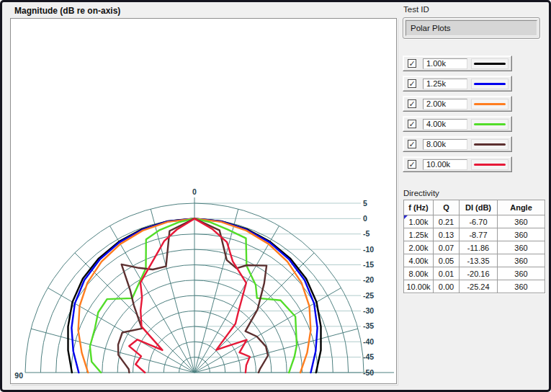 The image size is (551, 392). Describe the element at coordinates (474, 246) in the screenshot. I see `directivity-table: f (Hz)QDI (dB)Angle1.00k0.21-6.703601.25…` at that location.